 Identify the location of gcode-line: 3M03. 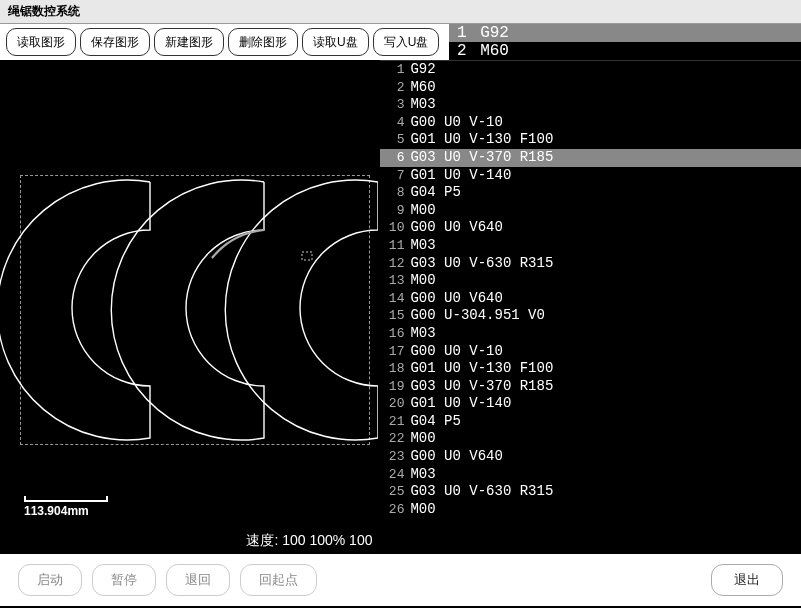
(590, 105).